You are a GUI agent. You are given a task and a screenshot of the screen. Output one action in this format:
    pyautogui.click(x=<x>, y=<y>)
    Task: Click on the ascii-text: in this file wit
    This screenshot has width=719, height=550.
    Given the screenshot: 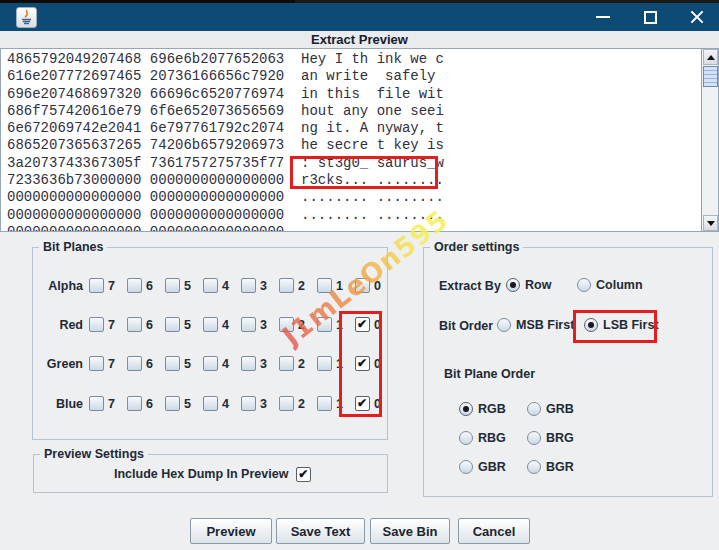 What is the action you would take?
    pyautogui.click(x=372, y=94)
    